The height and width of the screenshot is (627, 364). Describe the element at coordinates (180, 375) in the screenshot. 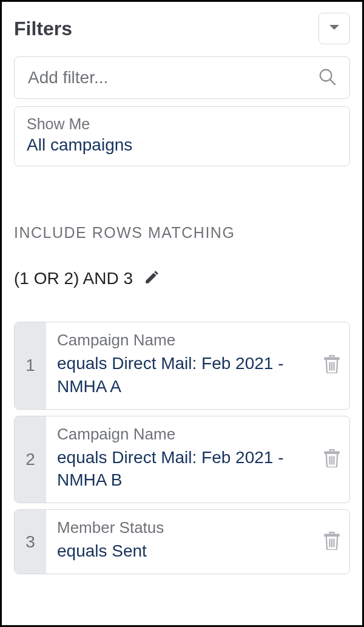

I see `filter-condition: equals Direct Mail: Feb 2021 - NMHA A` at that location.